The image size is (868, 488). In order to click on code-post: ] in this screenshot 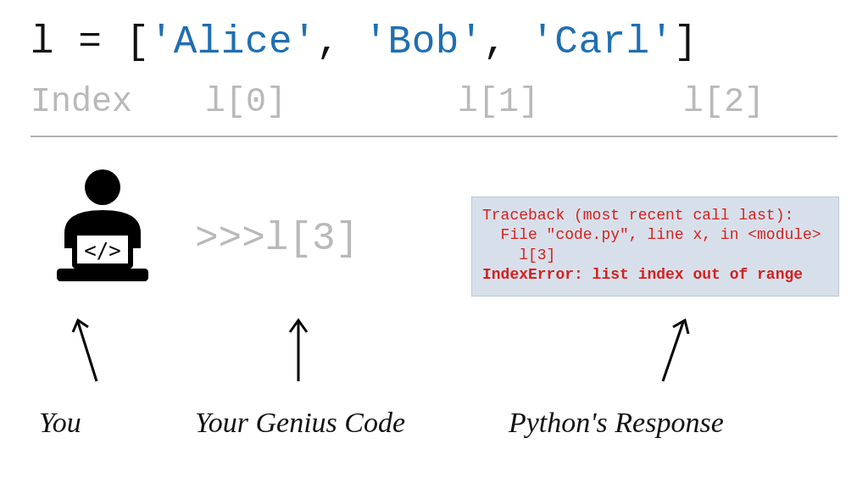, I will do `click(686, 42)`.